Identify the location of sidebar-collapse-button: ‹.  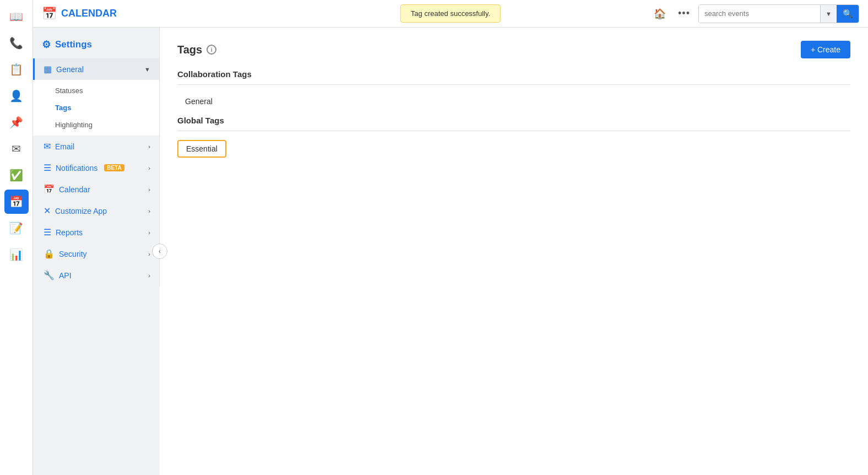
(160, 251).